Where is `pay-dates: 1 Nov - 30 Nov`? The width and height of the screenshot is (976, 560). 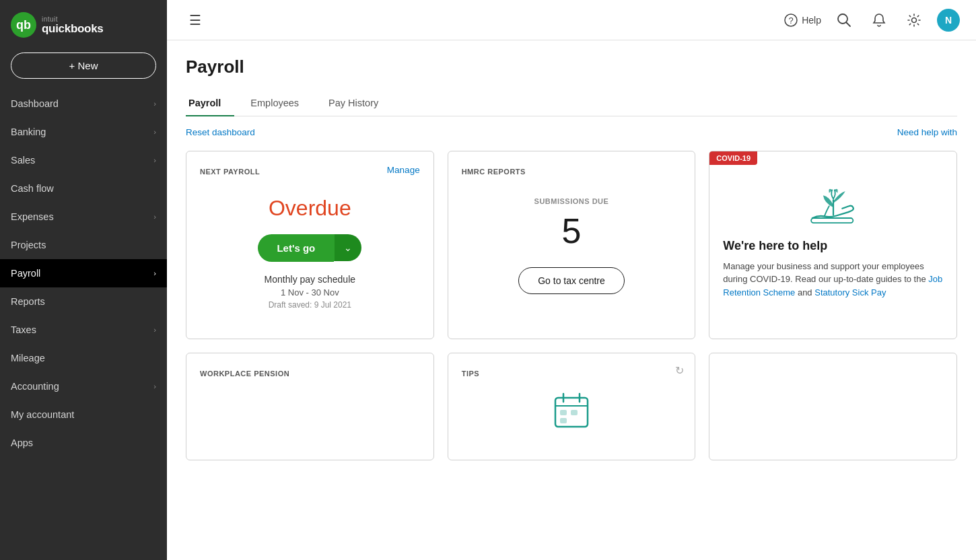
pay-dates: 1 Nov - 30 Nov is located at coordinates (310, 292).